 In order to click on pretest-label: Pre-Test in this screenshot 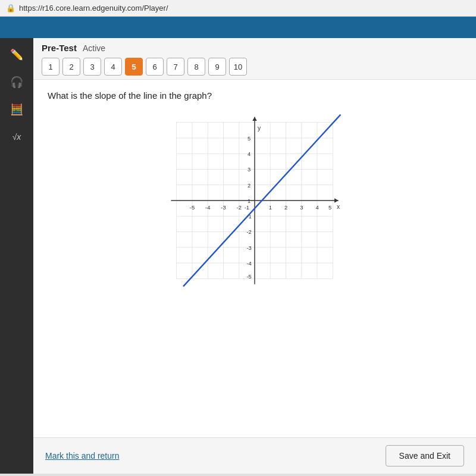, I will do `click(60, 48)`.